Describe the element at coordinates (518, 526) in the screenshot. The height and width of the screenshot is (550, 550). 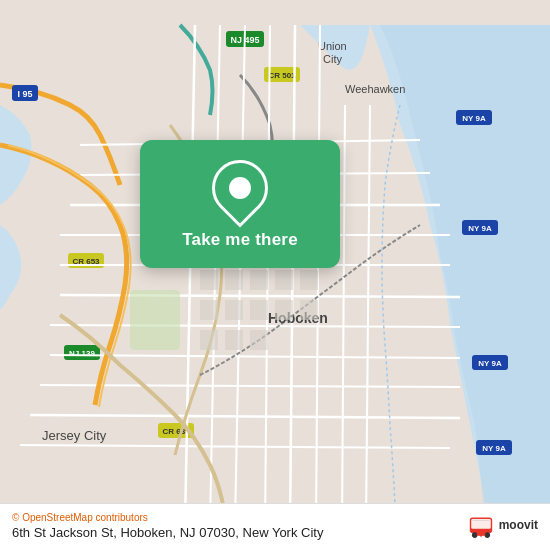
I see `moovit-label: moovit` at that location.